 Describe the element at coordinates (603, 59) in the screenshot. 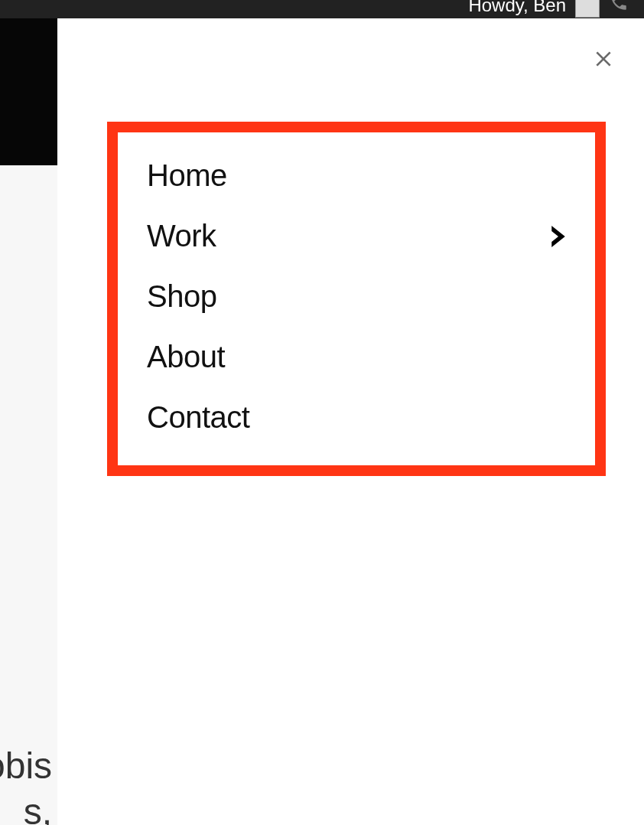

I see `close-icon` at that location.